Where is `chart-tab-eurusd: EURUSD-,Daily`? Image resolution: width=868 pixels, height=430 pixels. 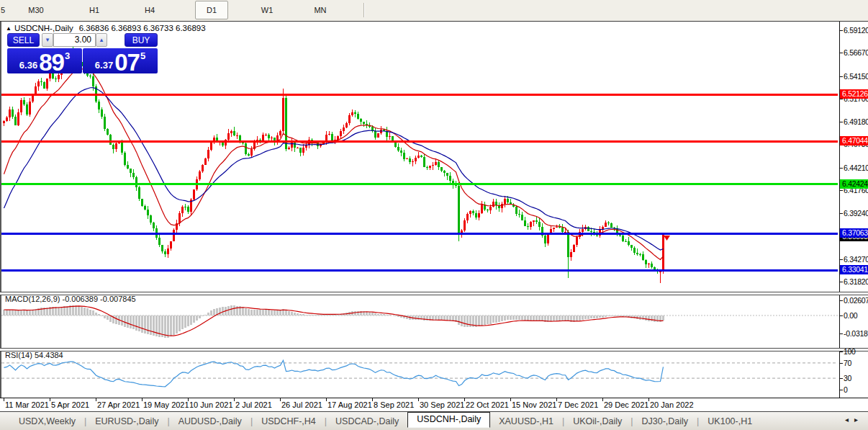 chart-tab-eurusd: EURUSD-,Daily is located at coordinates (127, 421).